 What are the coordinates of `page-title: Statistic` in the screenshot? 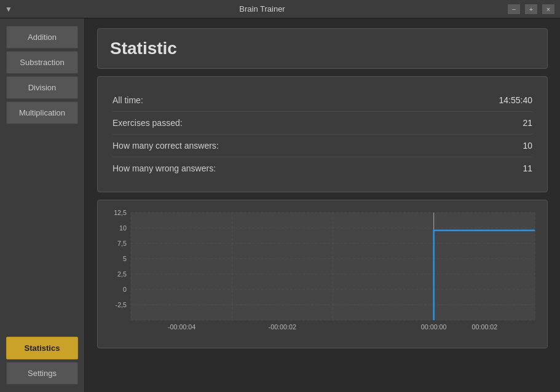 It's located at (322, 49).